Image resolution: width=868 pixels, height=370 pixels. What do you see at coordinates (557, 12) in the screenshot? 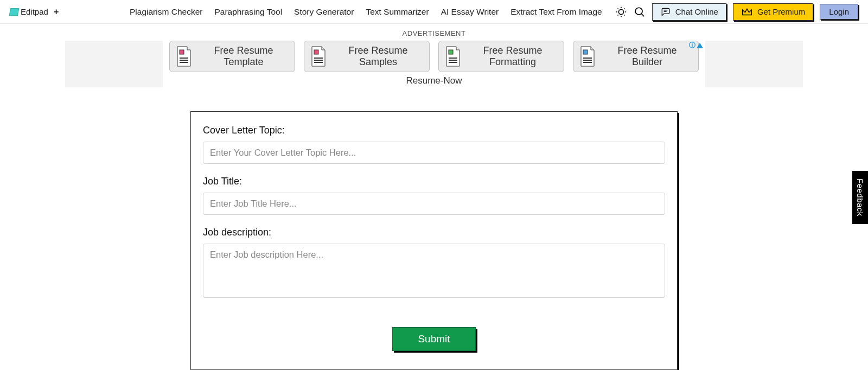
I see `nav-extract-text-from-image: Extract Text From Image` at bounding box center [557, 12].